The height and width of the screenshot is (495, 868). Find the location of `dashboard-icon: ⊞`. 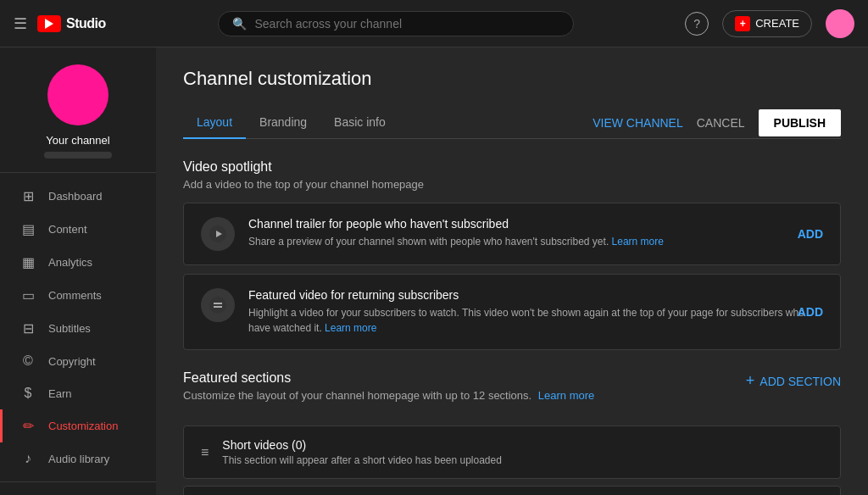

dashboard-icon: ⊞ is located at coordinates (28, 197).